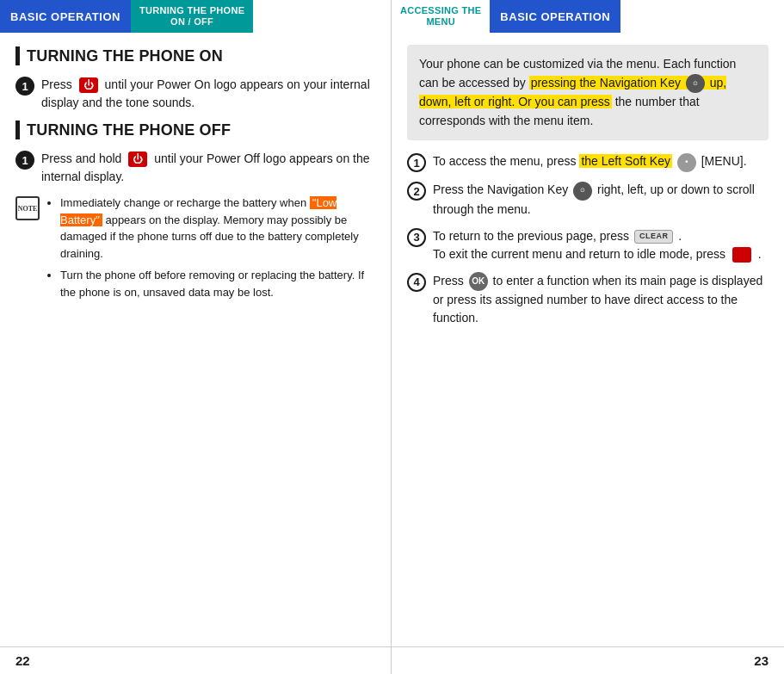 This screenshot has height=674, width=784. Describe the element at coordinates (687, 163) in the screenshot. I see `menu-key-icon: •` at that location.